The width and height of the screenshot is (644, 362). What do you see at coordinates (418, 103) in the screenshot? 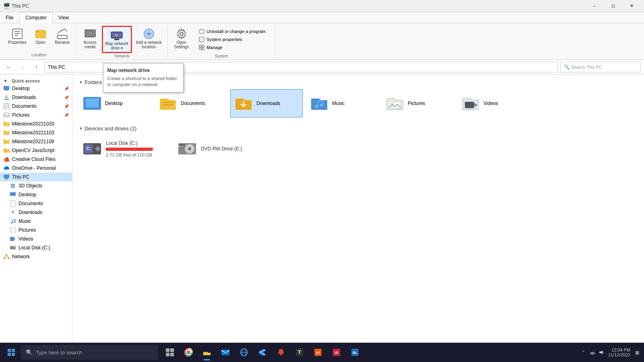
I see `folder-item-pictures: Pictures` at bounding box center [418, 103].